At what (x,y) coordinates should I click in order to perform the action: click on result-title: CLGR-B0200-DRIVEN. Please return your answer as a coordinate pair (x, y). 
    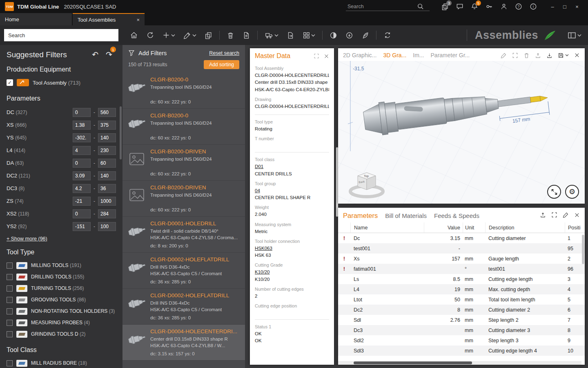
    Looking at the image, I should click on (195, 151).